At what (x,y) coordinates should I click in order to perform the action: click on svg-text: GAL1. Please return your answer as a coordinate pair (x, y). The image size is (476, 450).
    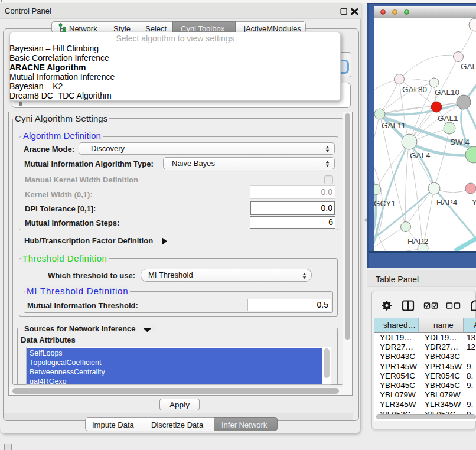
    Looking at the image, I should click on (448, 118).